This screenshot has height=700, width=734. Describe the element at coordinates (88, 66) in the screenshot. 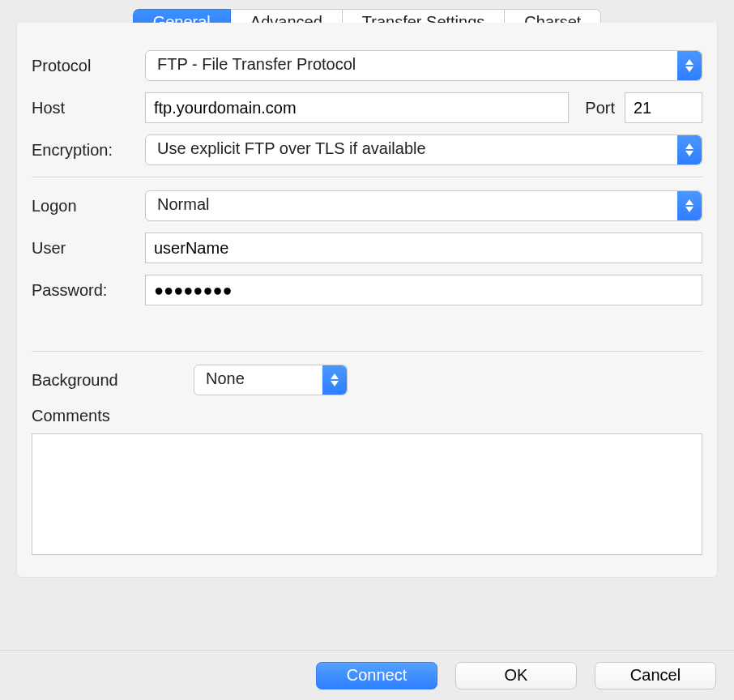

I see `protocol-label: Protocol` at that location.